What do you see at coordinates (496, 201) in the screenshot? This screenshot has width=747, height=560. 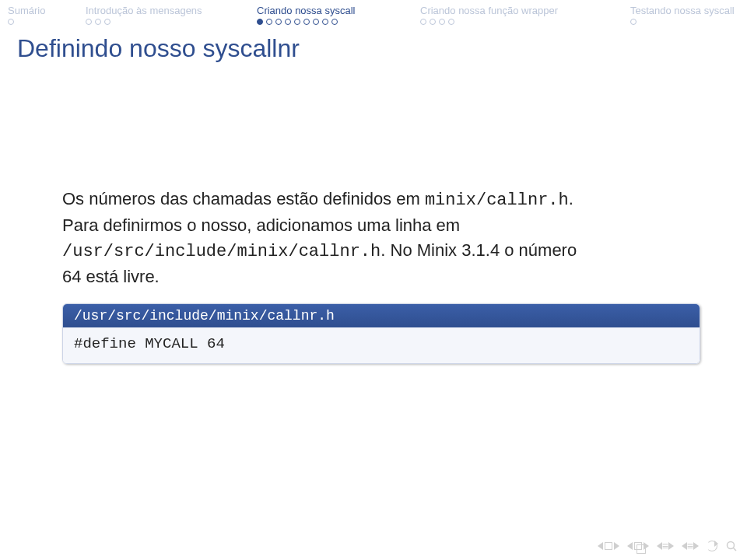 I see `code-inline: minix/callnr.h` at bounding box center [496, 201].